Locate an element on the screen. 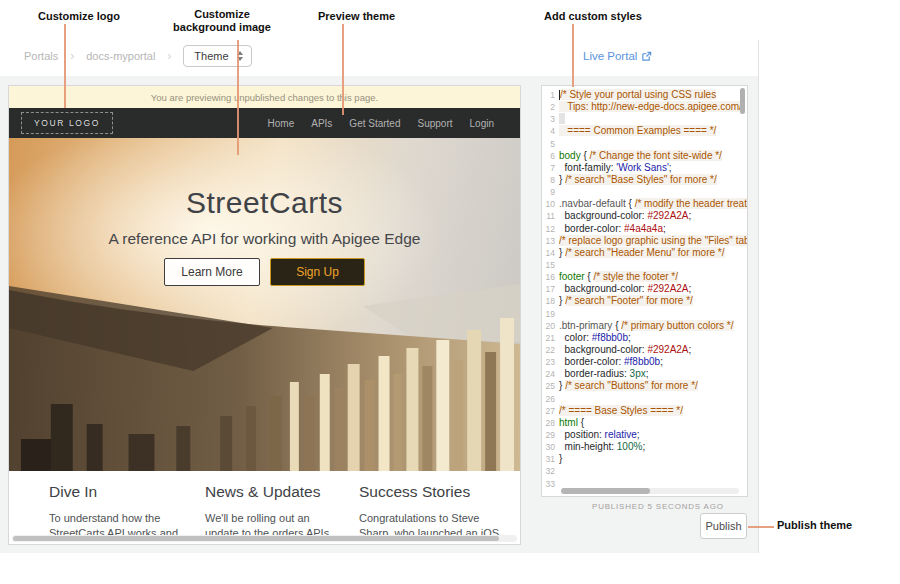 The height and width of the screenshot is (584, 900). sign-up-button: Sign Up is located at coordinates (318, 272).